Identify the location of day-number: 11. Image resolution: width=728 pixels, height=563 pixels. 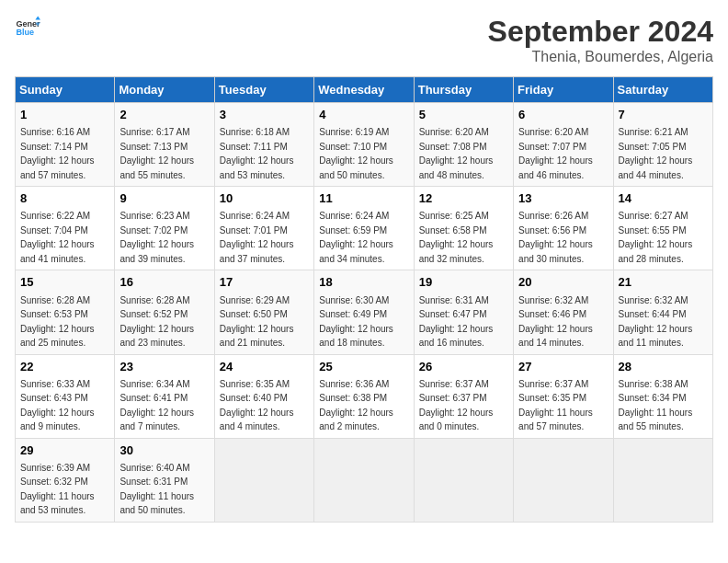
(364, 199).